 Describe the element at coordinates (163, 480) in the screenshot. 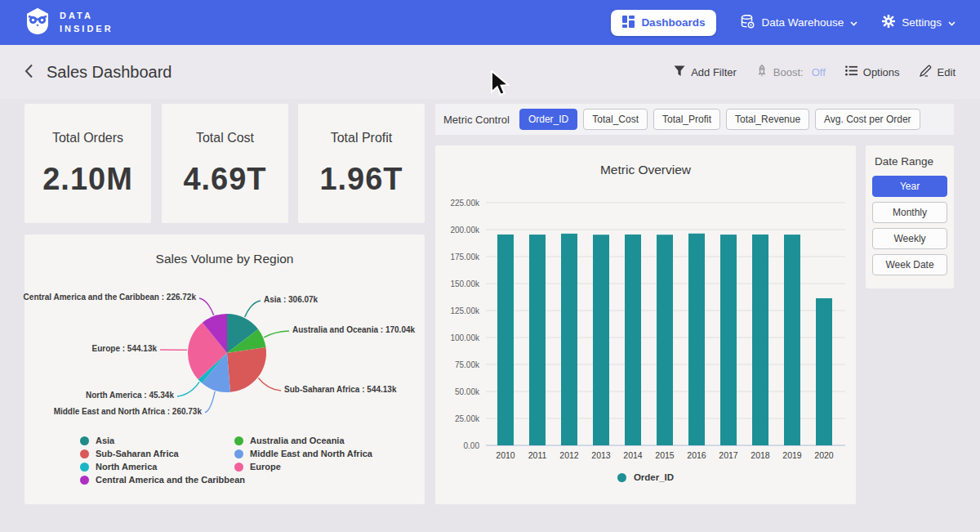

I see `legend-item-central-america-and-the-caribbean: Central America and the Caribbean` at that location.